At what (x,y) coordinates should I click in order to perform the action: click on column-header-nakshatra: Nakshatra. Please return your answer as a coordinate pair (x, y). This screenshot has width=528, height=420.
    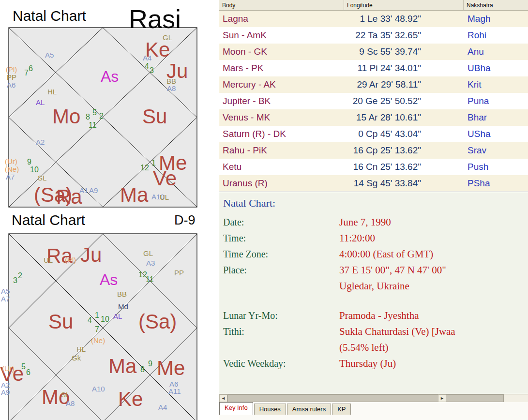
    Looking at the image, I should click on (496, 5).